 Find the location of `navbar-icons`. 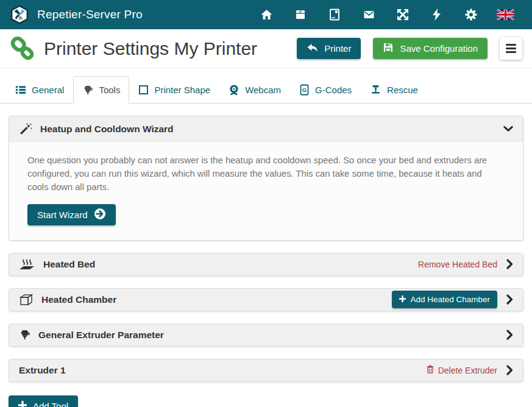

navbar-icons is located at coordinates (386, 15).